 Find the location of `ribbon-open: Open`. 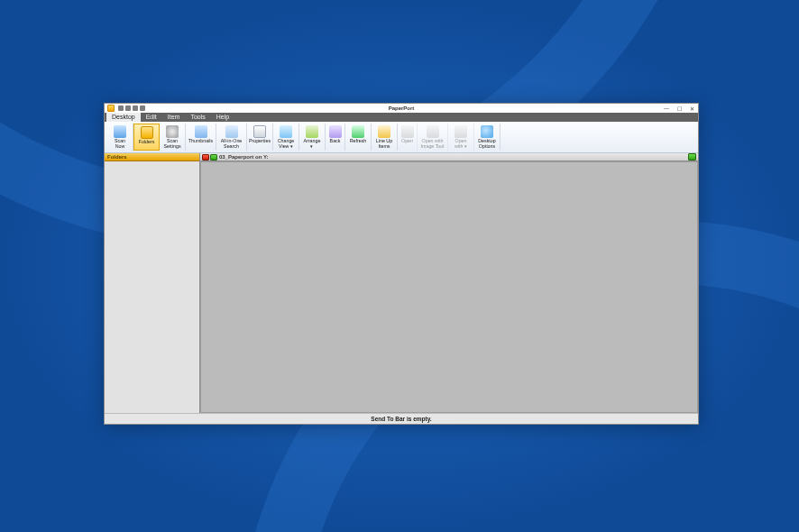

ribbon-open: Open is located at coordinates (408, 137).